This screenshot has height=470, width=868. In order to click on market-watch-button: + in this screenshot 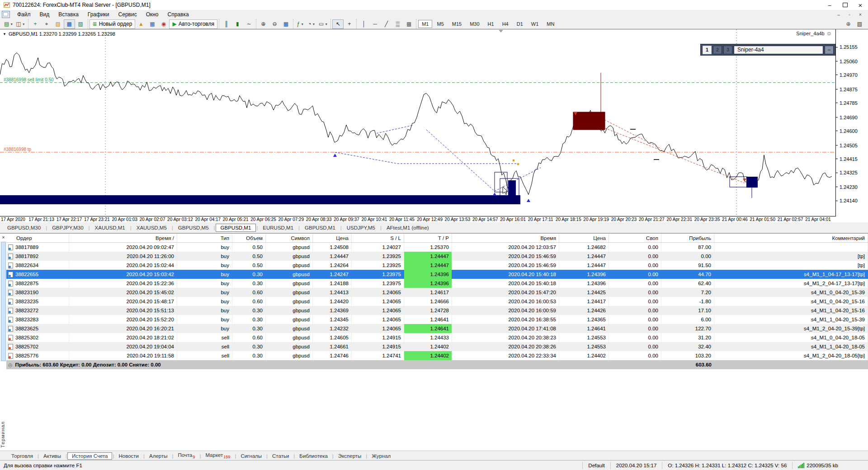, I will do `click(35, 24)`.